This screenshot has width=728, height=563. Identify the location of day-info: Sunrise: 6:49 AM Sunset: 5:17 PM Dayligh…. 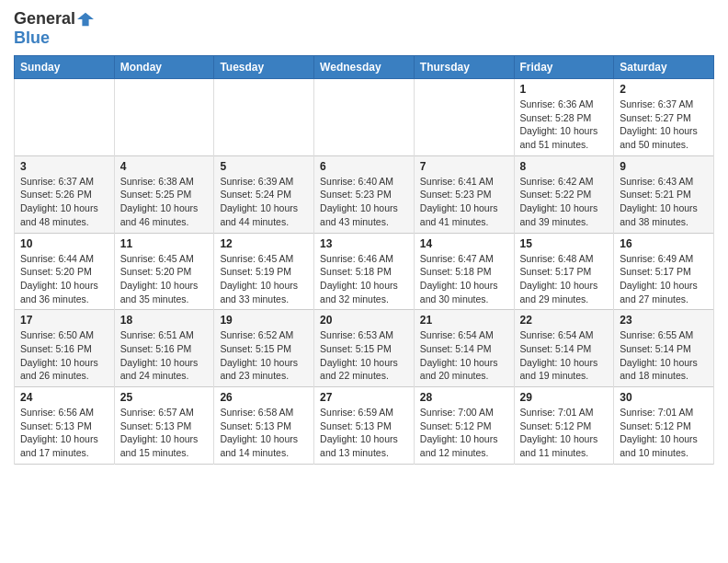
(664, 280).